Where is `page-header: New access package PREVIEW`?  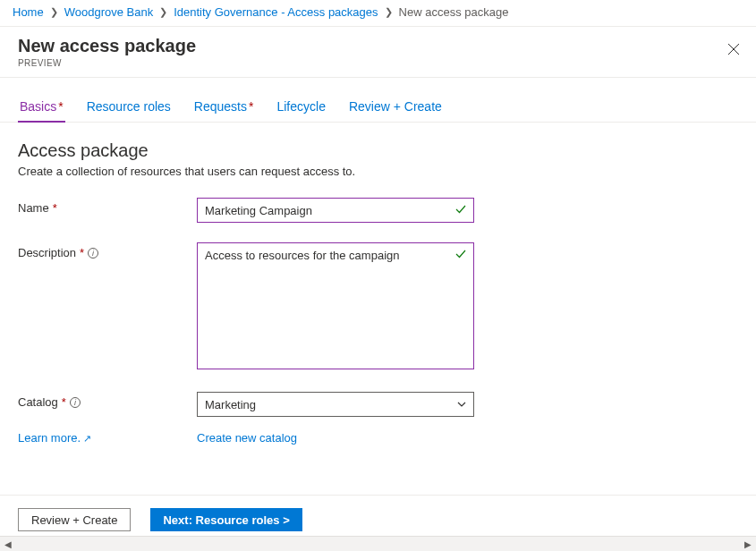
page-header: New access package PREVIEW is located at coordinates (378, 52).